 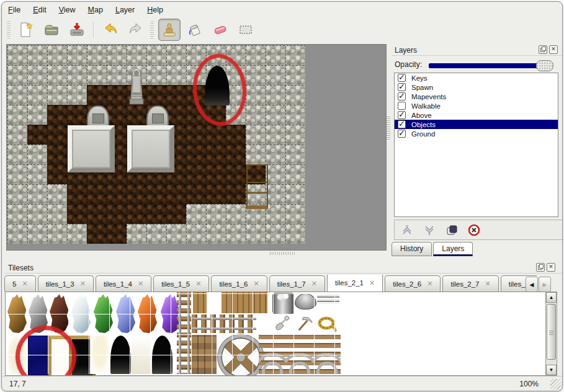 I want to click on tile-track-h, so click(x=224, y=324).